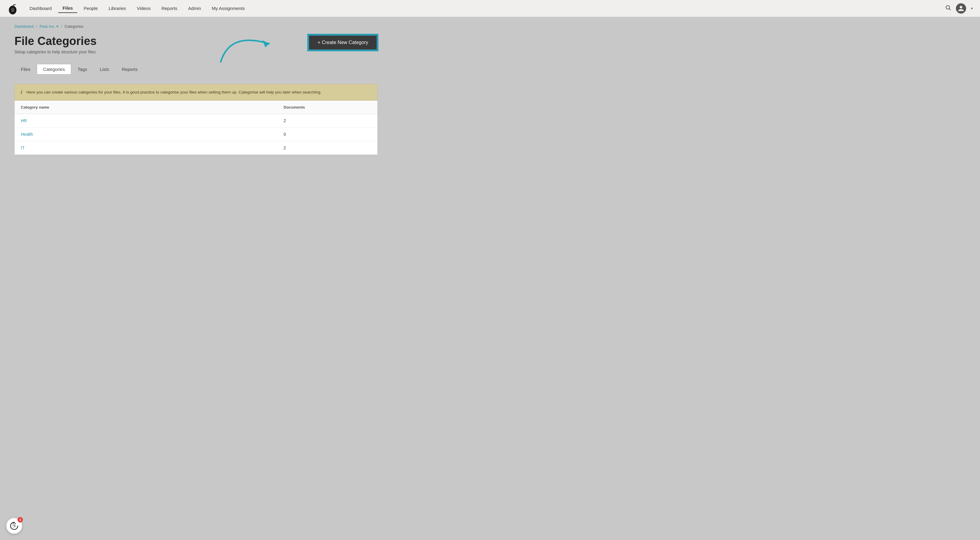 The width and height of the screenshot is (980, 540). What do you see at coordinates (56, 52) in the screenshot?
I see `page-subtitle: Setup categories to help structure your …` at bounding box center [56, 52].